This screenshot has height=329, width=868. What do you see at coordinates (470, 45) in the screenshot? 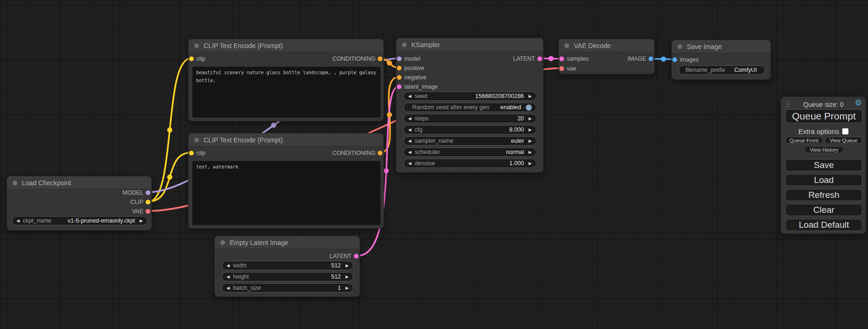
I see `node-header: KSampler` at bounding box center [470, 45].